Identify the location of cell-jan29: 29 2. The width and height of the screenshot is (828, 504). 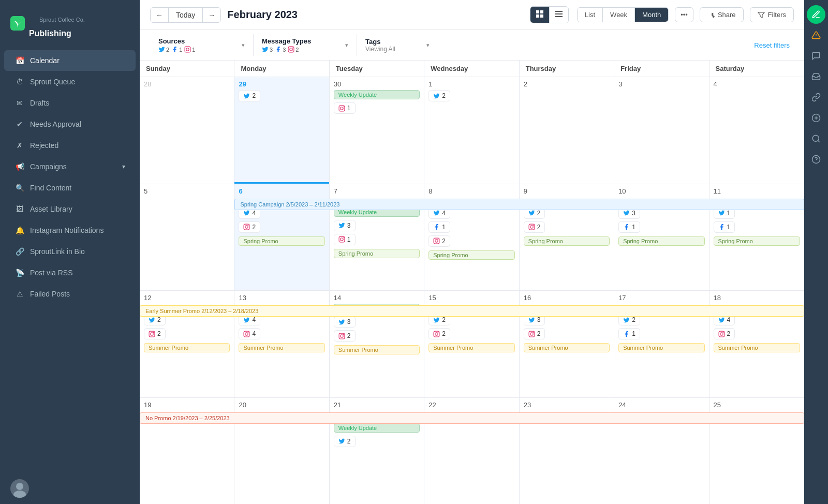
(282, 130).